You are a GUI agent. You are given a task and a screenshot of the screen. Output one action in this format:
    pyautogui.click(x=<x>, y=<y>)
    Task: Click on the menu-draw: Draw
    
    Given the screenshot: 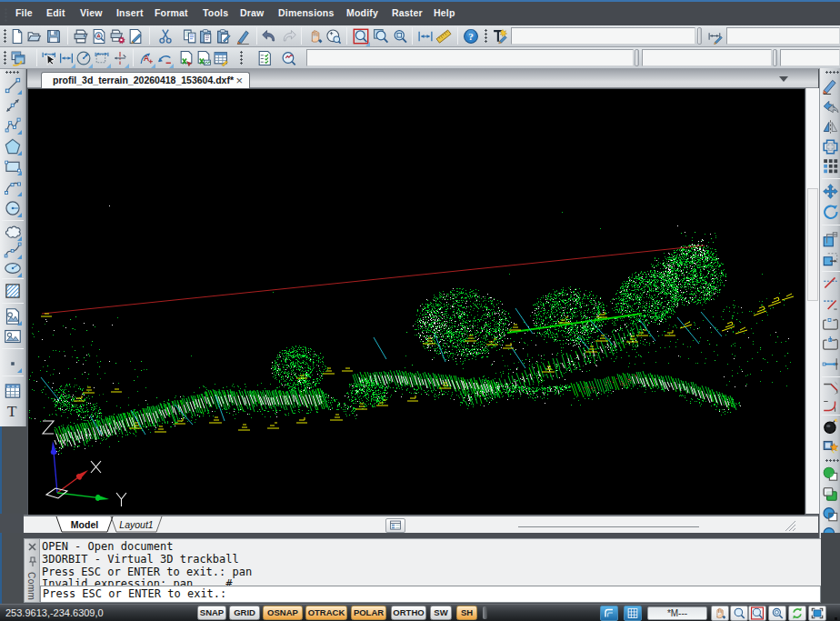 What is the action you would take?
    pyautogui.click(x=252, y=13)
    